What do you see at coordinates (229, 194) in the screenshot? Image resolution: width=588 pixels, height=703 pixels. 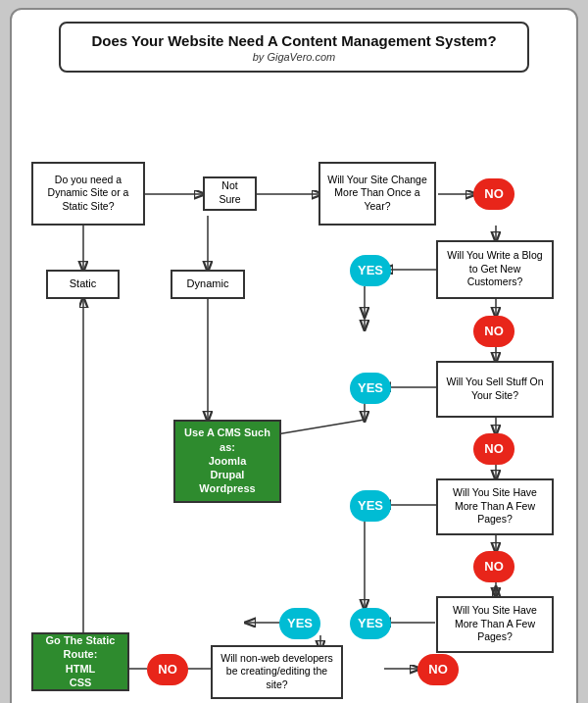 I see `not-sure-box: Not Sure` at bounding box center [229, 194].